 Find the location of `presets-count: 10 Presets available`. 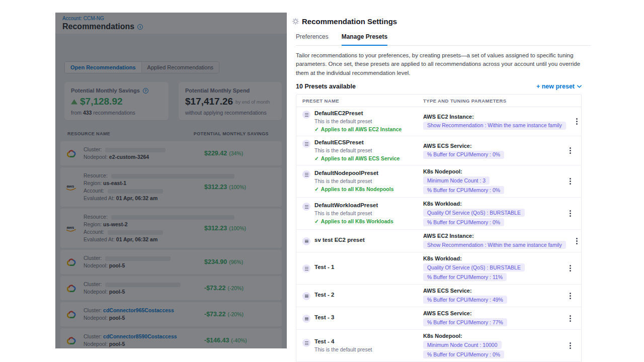

presets-count: 10 Presets available is located at coordinates (326, 86).